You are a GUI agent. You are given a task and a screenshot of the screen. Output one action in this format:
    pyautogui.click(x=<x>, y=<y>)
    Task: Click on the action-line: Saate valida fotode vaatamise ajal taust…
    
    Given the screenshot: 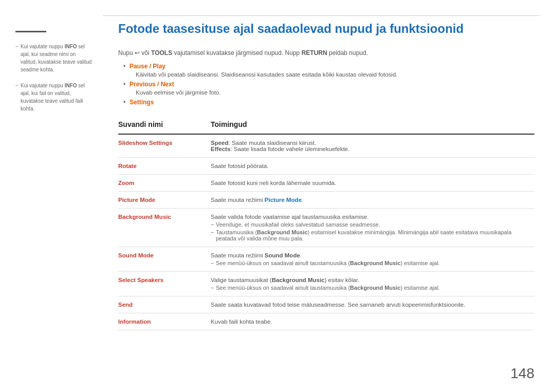 What is the action you would take?
    pyautogui.click(x=370, y=217)
    